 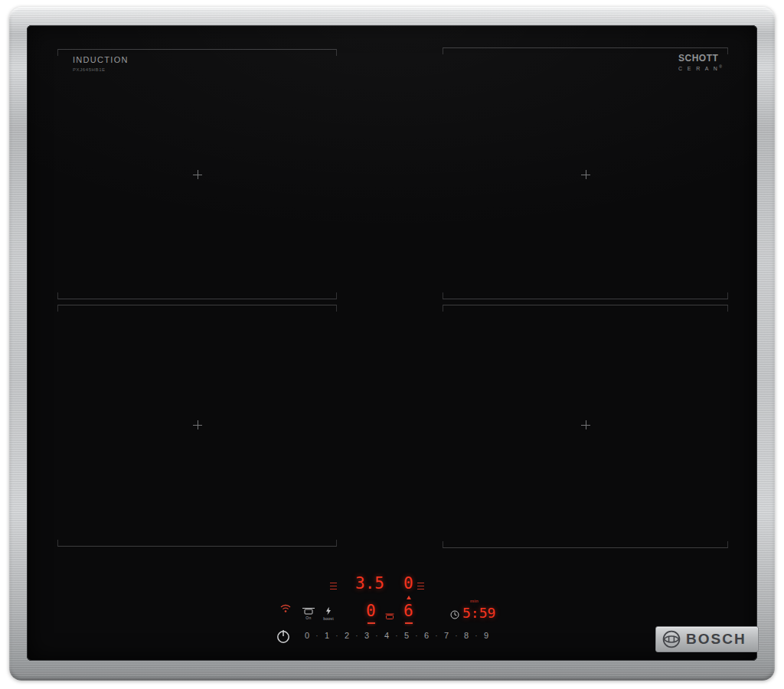 I want to click on pan-icon, so click(x=309, y=611).